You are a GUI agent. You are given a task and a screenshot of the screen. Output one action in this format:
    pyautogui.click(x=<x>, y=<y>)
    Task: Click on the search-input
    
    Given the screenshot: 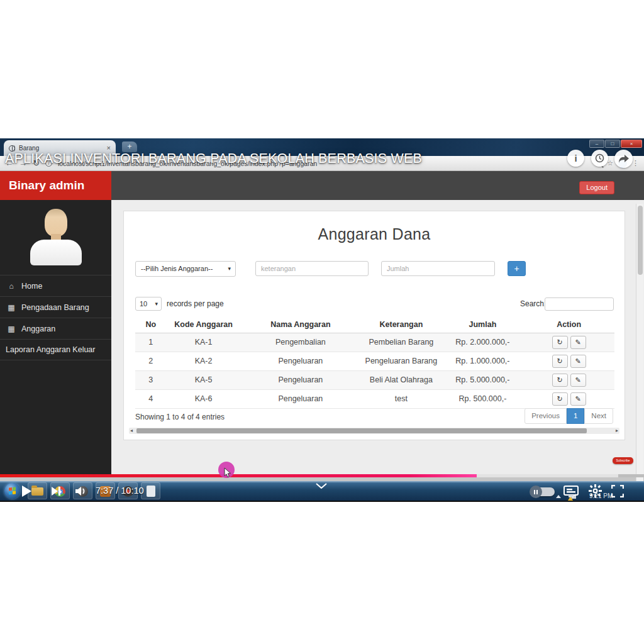 What is the action you would take?
    pyautogui.click(x=579, y=304)
    